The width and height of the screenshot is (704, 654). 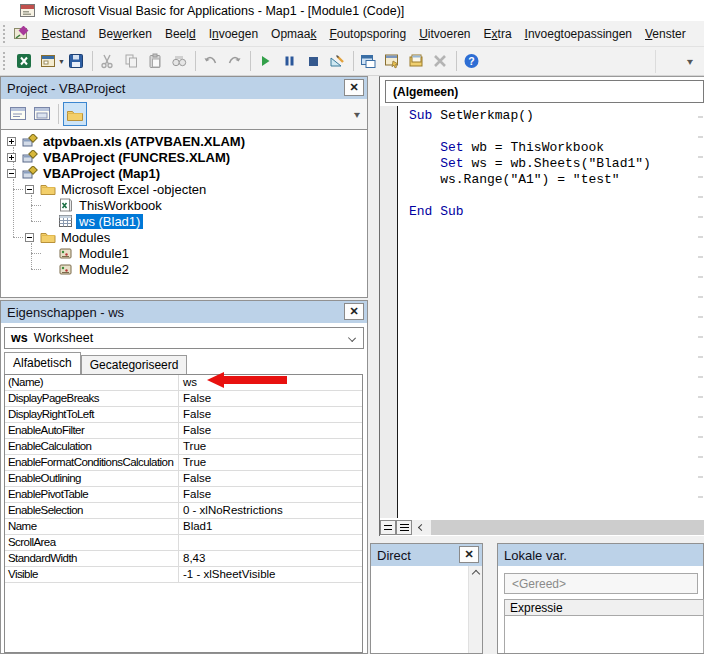 I want to click on general-dropdown: (Algemeen), so click(x=544, y=92).